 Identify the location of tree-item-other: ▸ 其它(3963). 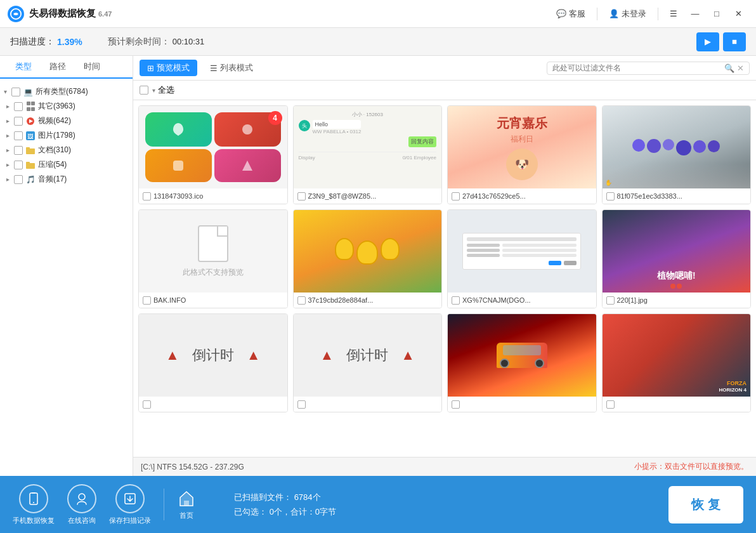
(66, 107).